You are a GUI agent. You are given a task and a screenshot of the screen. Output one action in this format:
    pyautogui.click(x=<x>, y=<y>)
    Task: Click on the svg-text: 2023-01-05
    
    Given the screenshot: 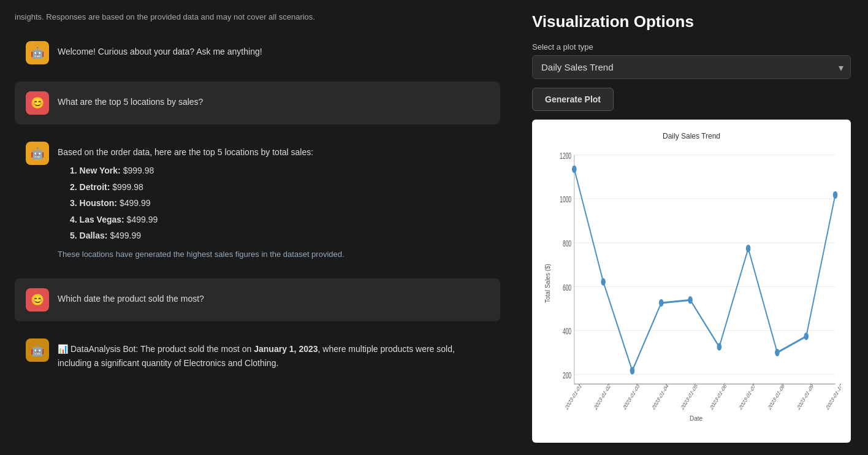 What is the action you would take?
    pyautogui.click(x=689, y=397)
    